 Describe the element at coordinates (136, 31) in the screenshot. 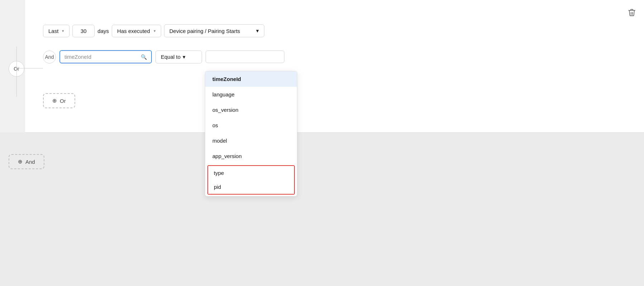

I see `executed-dropdown: Has executed ▾` at that location.